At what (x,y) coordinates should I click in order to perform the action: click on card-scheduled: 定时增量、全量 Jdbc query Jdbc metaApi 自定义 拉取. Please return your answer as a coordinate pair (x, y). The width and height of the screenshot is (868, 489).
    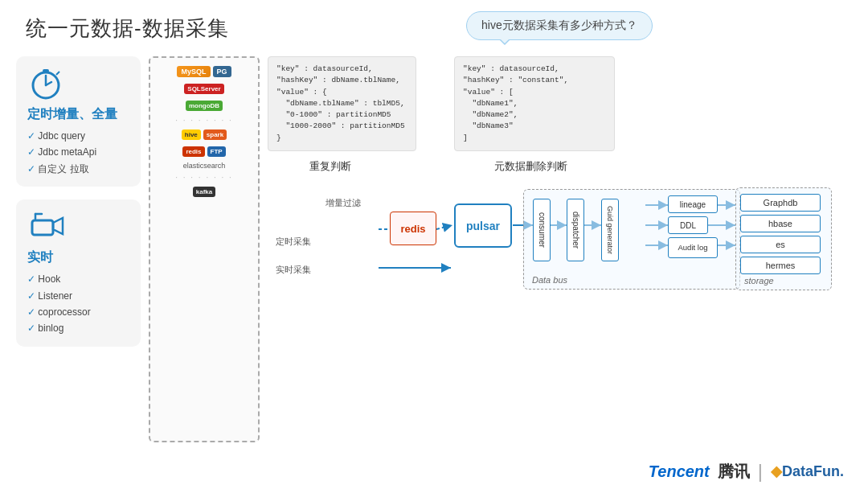
    Looking at the image, I should click on (79, 121).